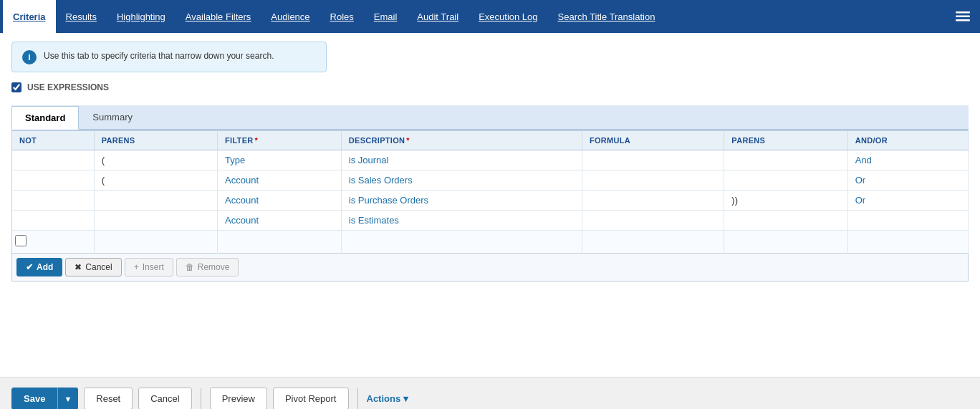 The image size is (980, 409). I want to click on pivot-report-button: Pivot Report, so click(311, 398).